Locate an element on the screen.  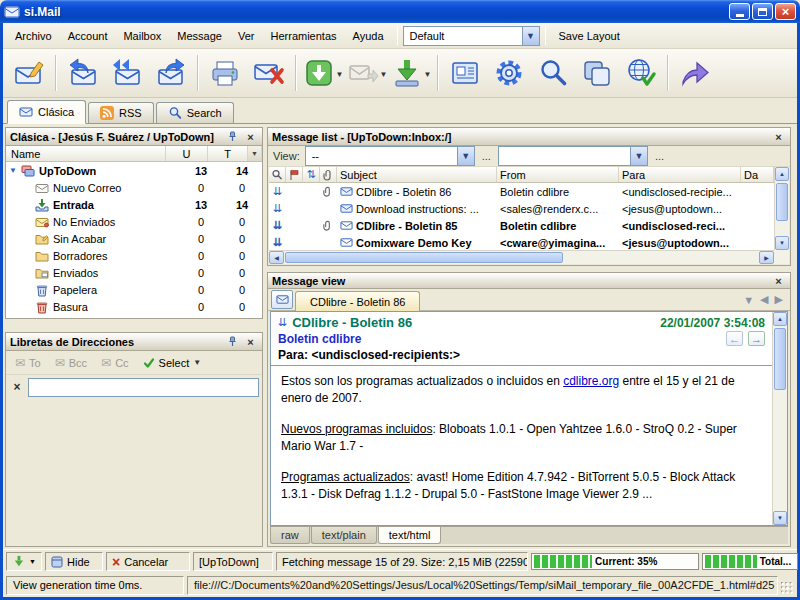
status-tool-button: ▼ is located at coordinates (24, 562).